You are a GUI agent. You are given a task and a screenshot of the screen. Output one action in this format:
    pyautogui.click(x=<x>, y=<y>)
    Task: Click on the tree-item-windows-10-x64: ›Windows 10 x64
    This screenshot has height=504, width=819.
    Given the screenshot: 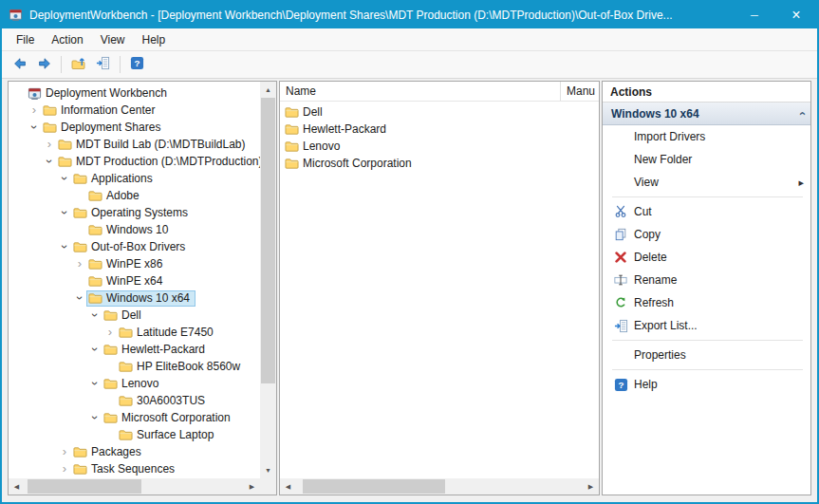 What is the action you would take?
    pyautogui.click(x=135, y=298)
    